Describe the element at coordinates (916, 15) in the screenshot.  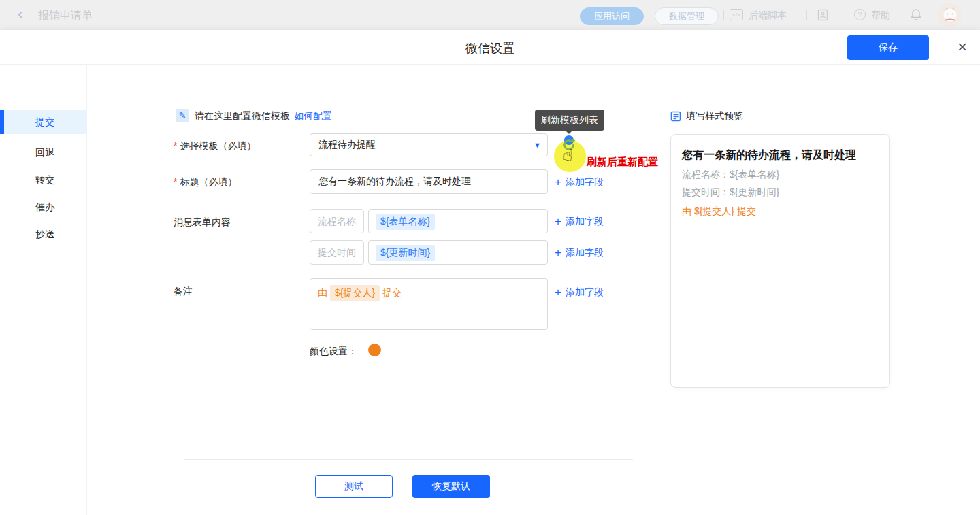
I see `bell-icon` at that location.